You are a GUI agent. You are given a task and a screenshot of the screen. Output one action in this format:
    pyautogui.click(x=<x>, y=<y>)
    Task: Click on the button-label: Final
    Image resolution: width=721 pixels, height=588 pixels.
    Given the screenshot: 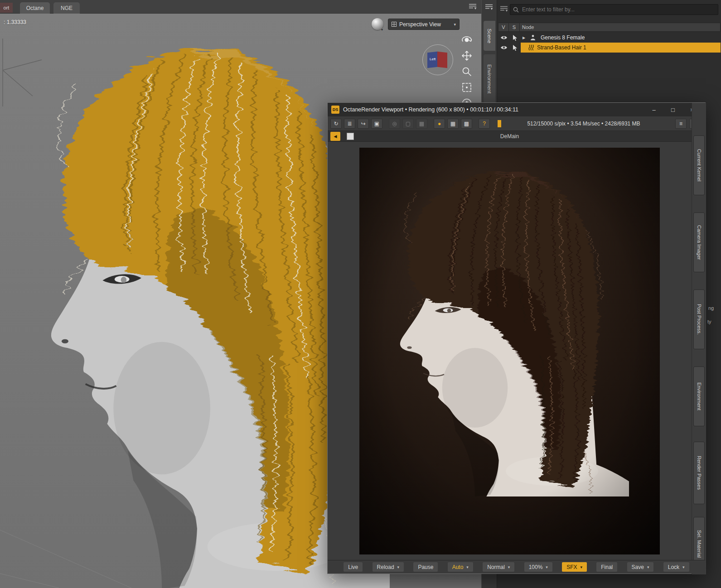 What is the action you would take?
    pyautogui.click(x=607, y=567)
    